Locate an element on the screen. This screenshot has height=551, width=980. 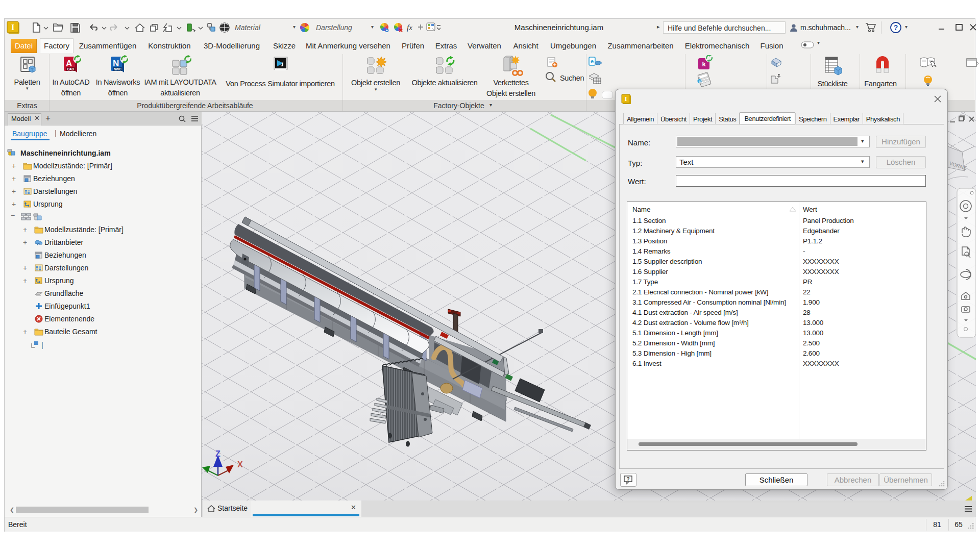
svg-text: NWC is located at coordinates (117, 69).